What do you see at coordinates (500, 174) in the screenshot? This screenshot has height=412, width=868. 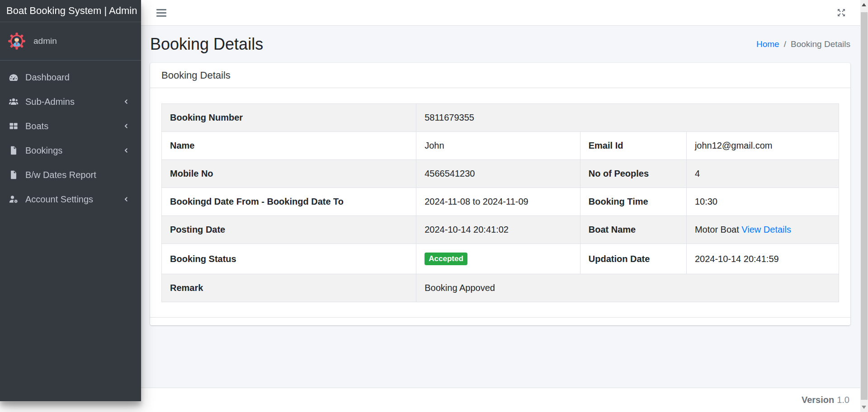 I see `table-row: Mobile No 4566541230 No of Peoples 4` at bounding box center [500, 174].